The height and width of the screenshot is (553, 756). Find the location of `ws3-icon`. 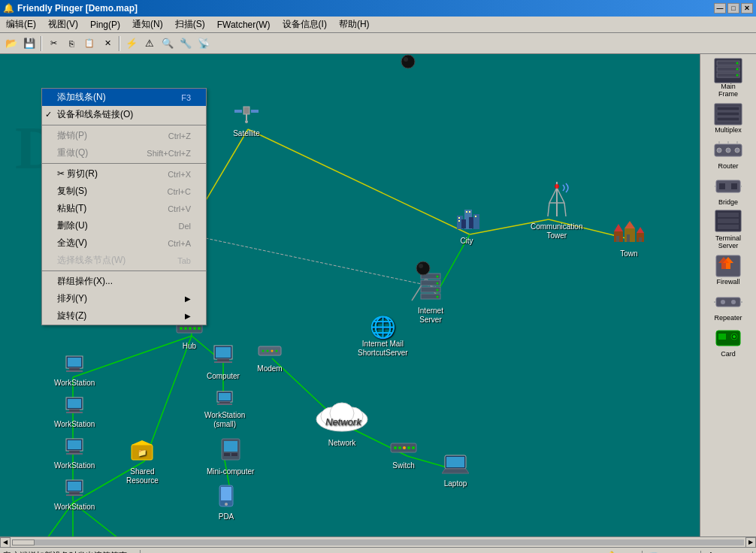

ws3-icon is located at coordinates (74, 449).